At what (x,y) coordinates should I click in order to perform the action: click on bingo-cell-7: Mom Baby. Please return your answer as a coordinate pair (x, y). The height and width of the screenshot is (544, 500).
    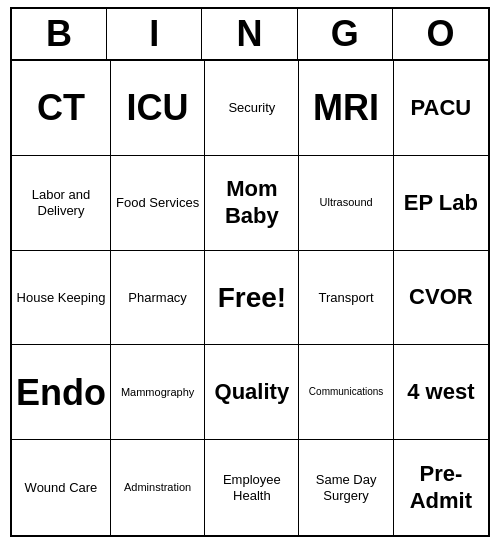
    Looking at the image, I should click on (252, 204).